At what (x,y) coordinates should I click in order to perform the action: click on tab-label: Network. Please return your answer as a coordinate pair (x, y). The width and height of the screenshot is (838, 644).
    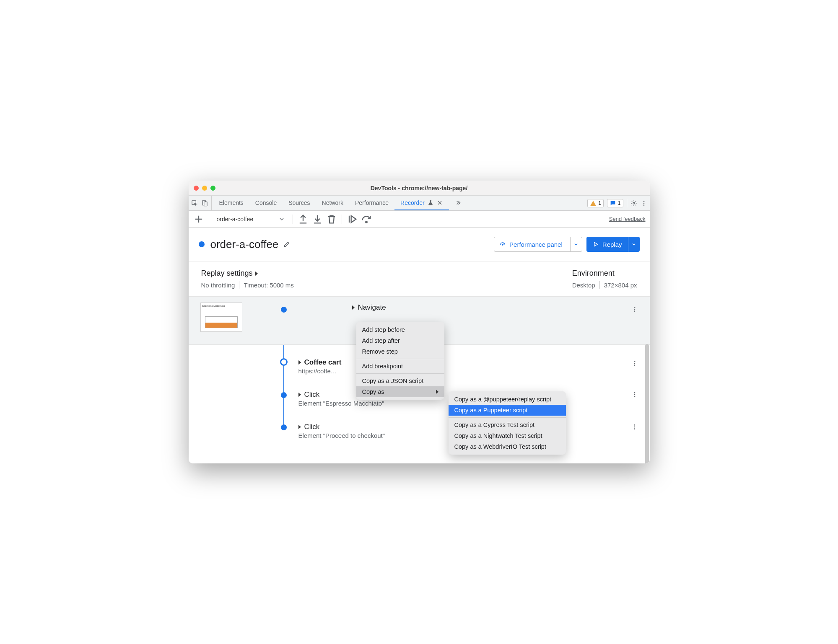
    Looking at the image, I should click on (333, 203).